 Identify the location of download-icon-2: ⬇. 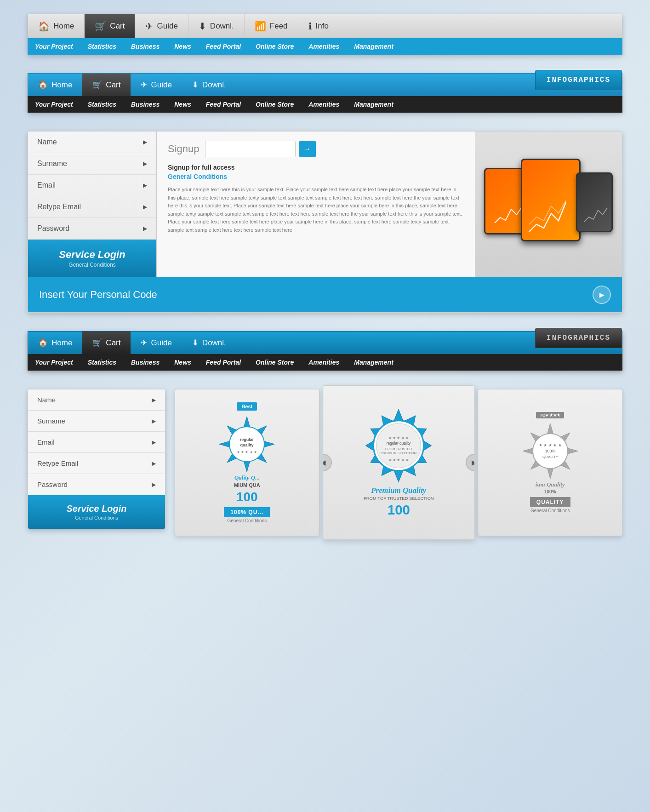
(195, 85).